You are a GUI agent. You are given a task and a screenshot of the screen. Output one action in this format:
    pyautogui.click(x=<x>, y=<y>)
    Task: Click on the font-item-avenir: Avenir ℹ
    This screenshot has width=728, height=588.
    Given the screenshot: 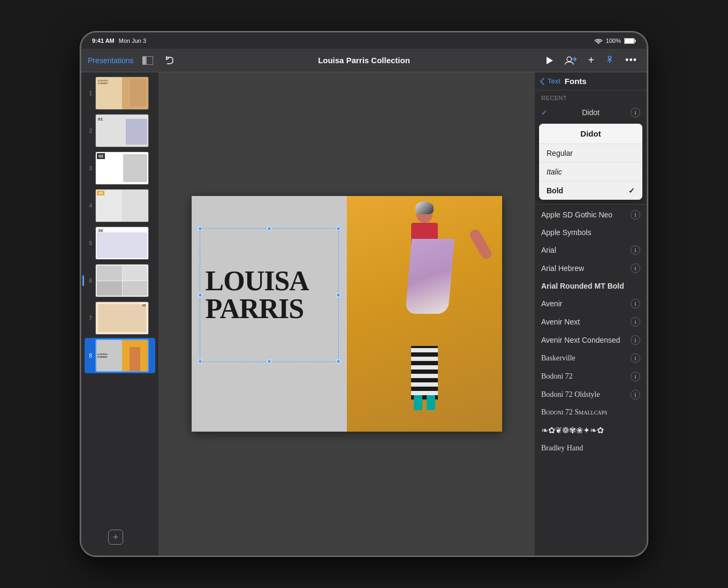 What is the action you would take?
    pyautogui.click(x=591, y=304)
    